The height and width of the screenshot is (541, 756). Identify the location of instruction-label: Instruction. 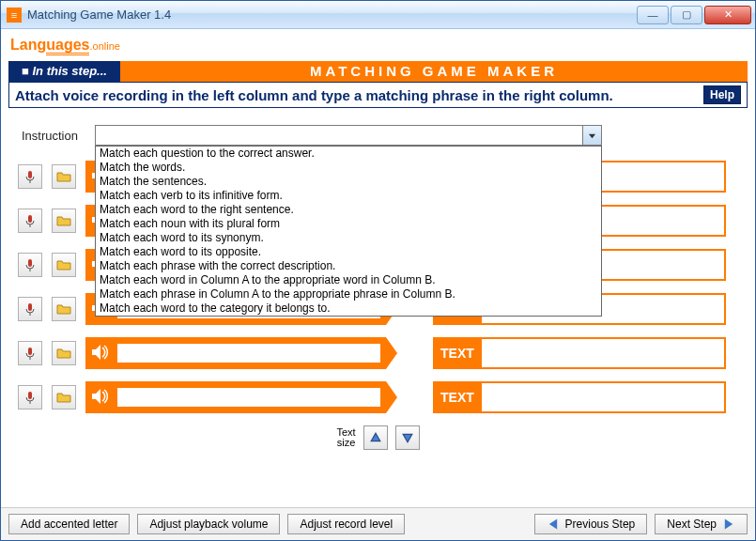
(53, 135).